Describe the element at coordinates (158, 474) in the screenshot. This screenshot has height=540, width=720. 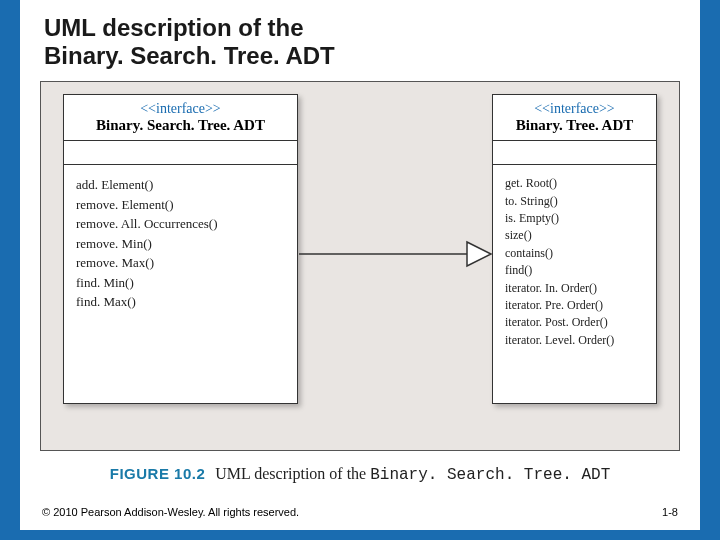
I see `figure-number: FIGURE 10.2` at that location.